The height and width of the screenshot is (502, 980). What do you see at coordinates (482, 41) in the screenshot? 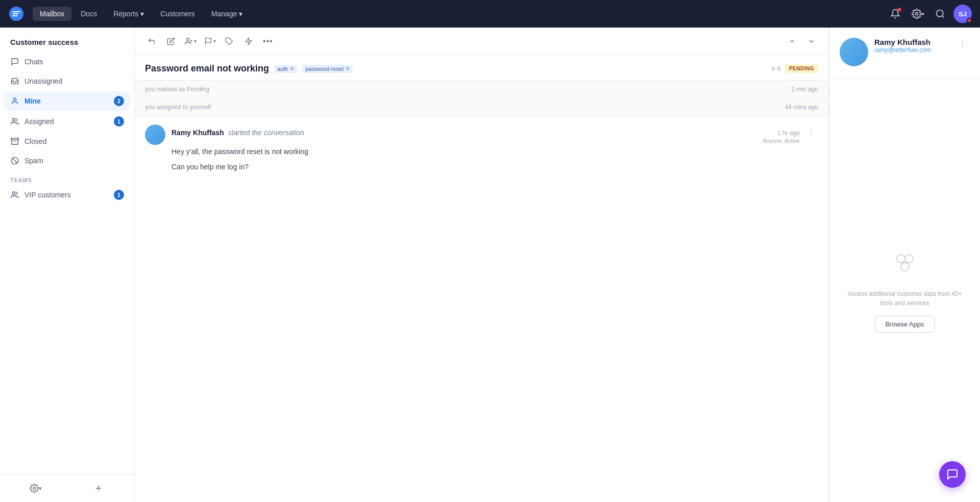
I see `conversation-toolbar: ▾ ▾ •••` at bounding box center [482, 41].